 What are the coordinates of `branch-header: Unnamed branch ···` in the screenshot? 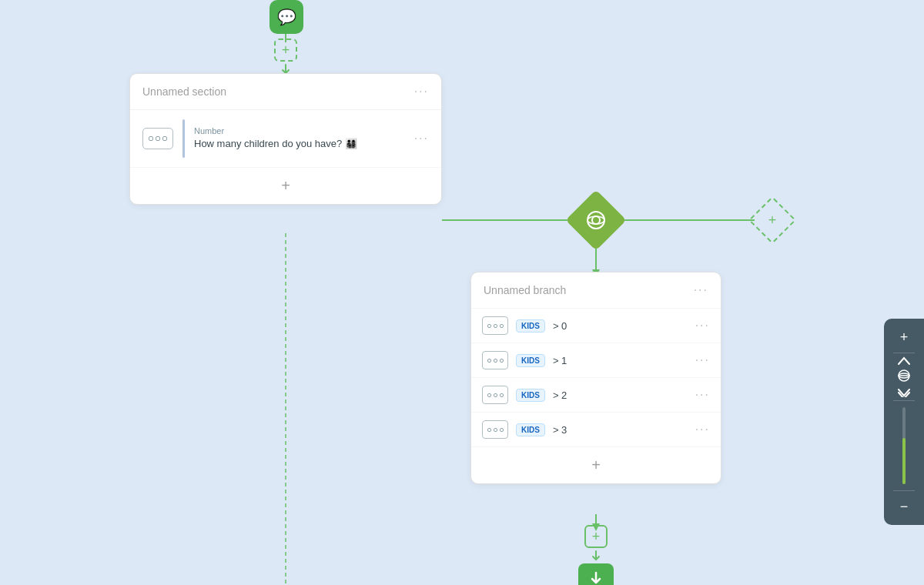 It's located at (596, 291).